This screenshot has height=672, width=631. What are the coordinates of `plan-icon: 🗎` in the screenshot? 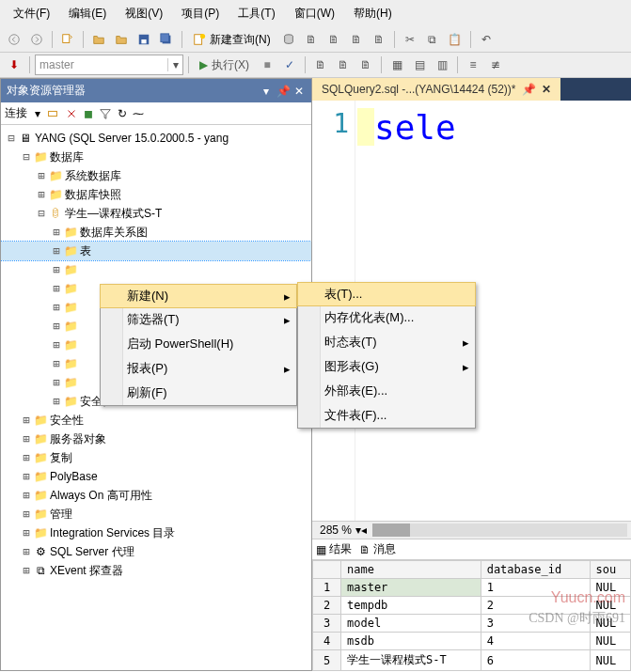 It's located at (321, 65).